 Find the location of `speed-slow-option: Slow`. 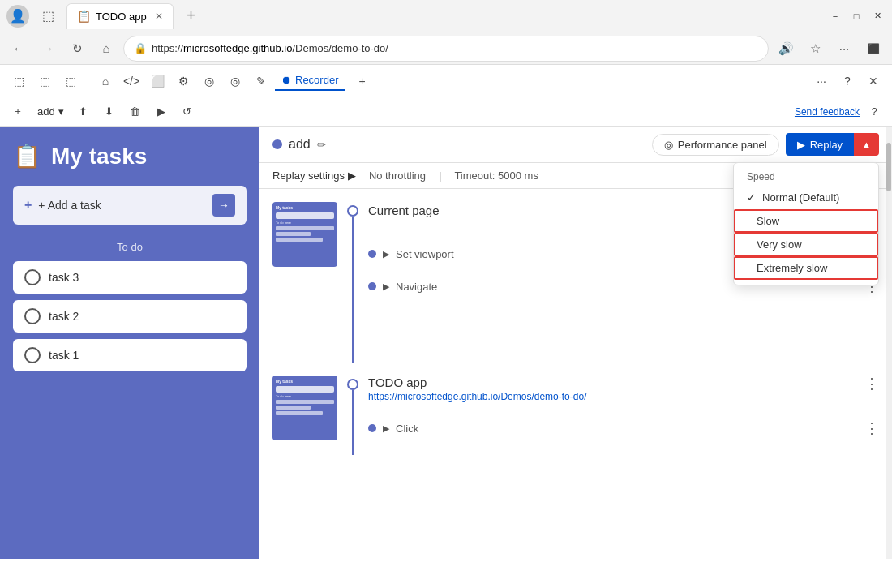

speed-slow-option: Slow is located at coordinates (806, 221).